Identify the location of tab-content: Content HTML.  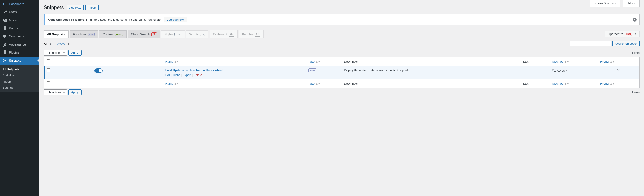
(113, 34).